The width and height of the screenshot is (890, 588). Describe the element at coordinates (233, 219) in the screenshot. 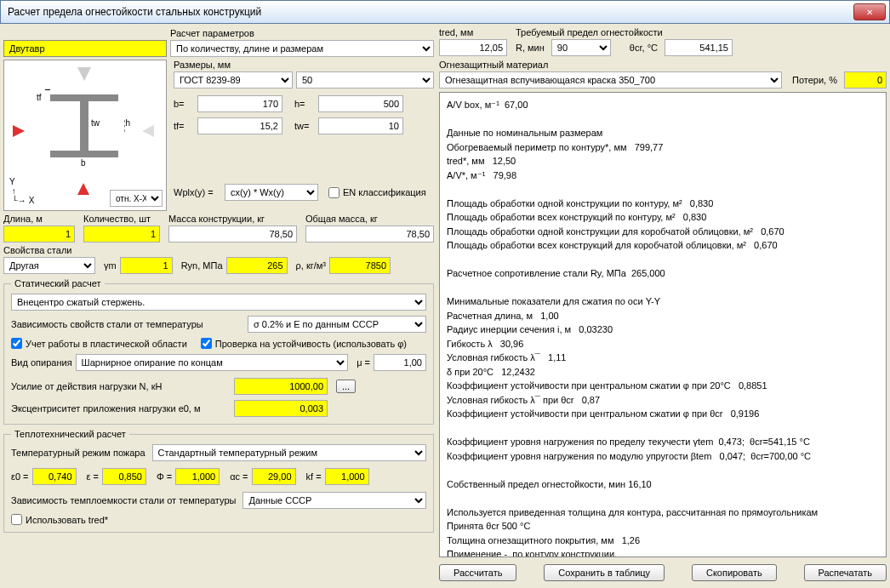

I see `mass-label: Масса конструкции, кг` at that location.